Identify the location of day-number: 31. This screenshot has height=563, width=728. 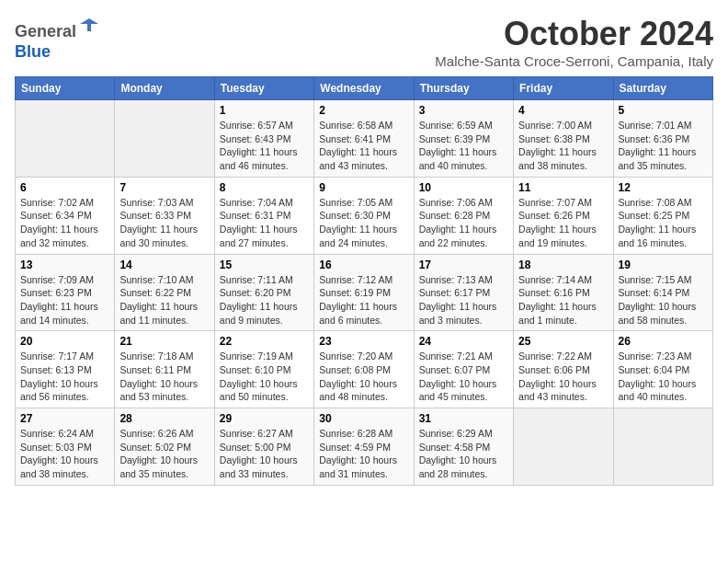
(463, 419).